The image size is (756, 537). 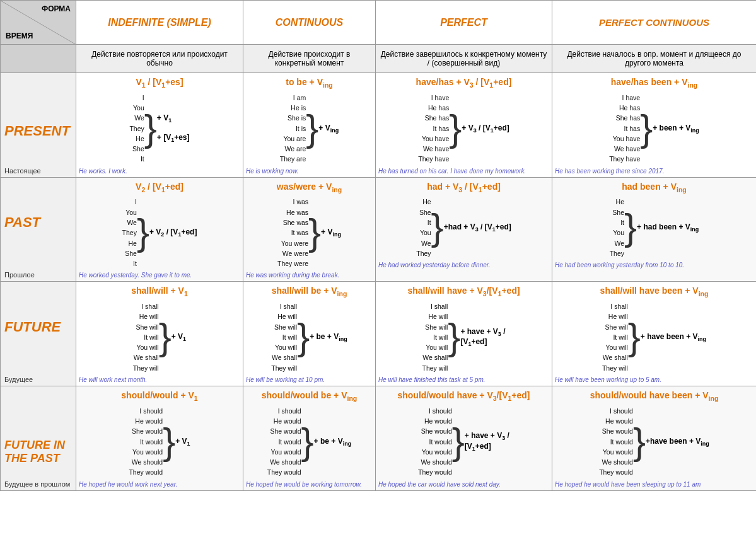 What do you see at coordinates (464, 397) in the screenshot?
I see `futurepast-perf-formula: should/would have + V3/[V1+ed]` at bounding box center [464, 397].